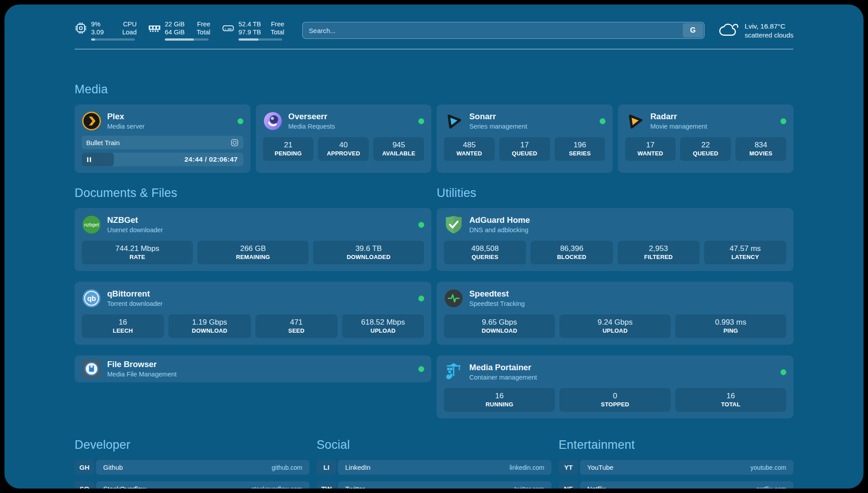 The width and height of the screenshot is (868, 493). I want to click on stat-label: QUERIES, so click(485, 257).